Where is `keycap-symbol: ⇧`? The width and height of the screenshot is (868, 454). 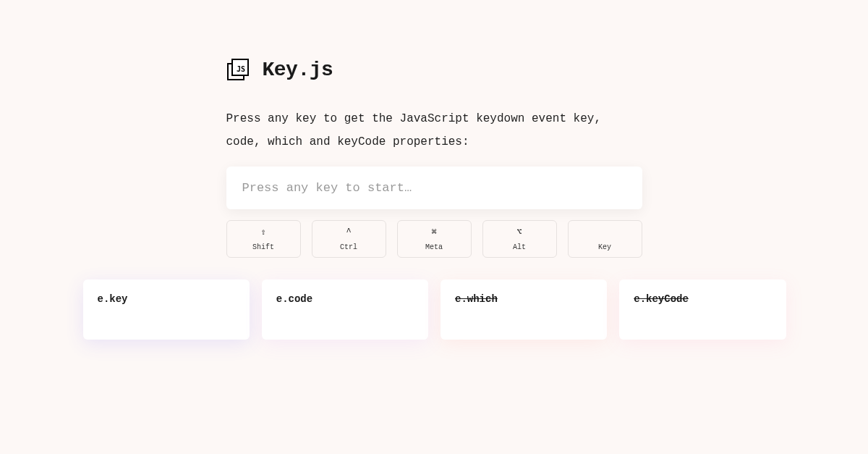
keycap-symbol: ⇧ is located at coordinates (263, 232).